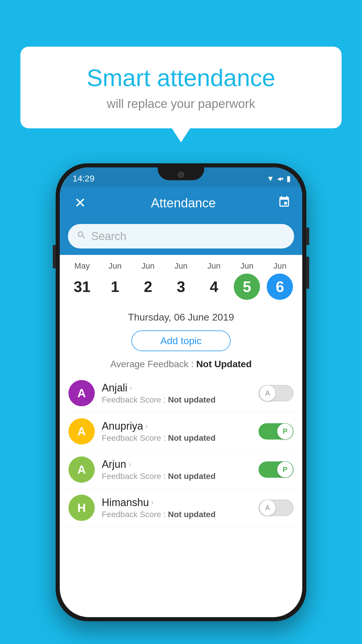  Describe the element at coordinates (177, 503) in the screenshot. I see `student-name: Himanshu ›` at that location.